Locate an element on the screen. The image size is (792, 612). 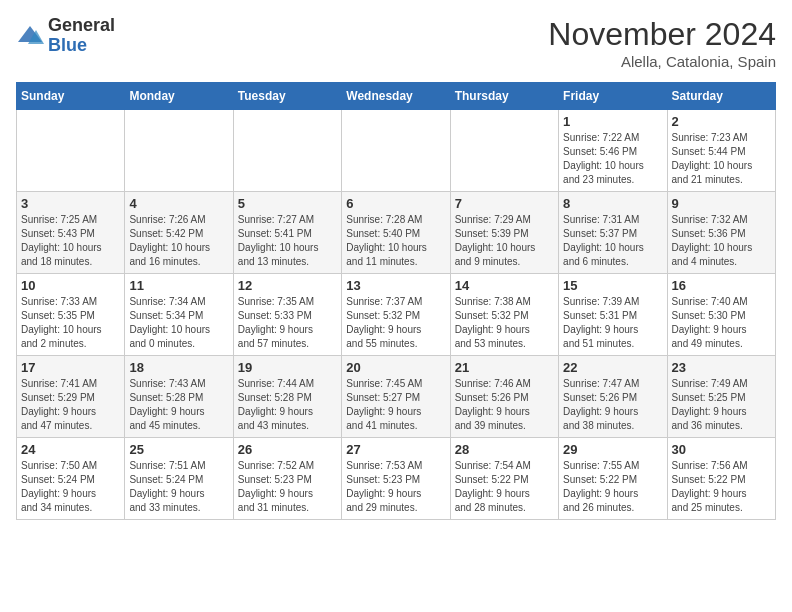
day-info: Sunrise: 7:54 AM Sunset: 5:22 PM Dayligh… is located at coordinates (504, 487).